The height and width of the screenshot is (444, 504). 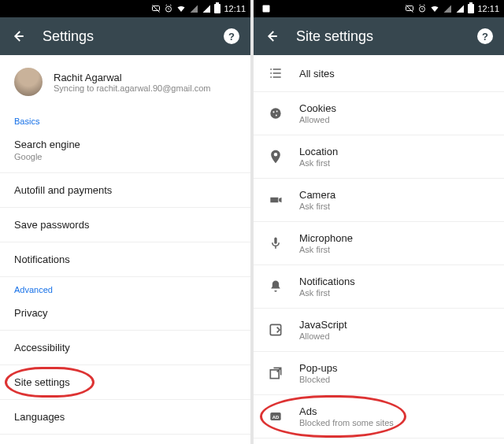 What do you see at coordinates (125, 313) in the screenshot?
I see `row-privacy: Privacy` at bounding box center [125, 313].